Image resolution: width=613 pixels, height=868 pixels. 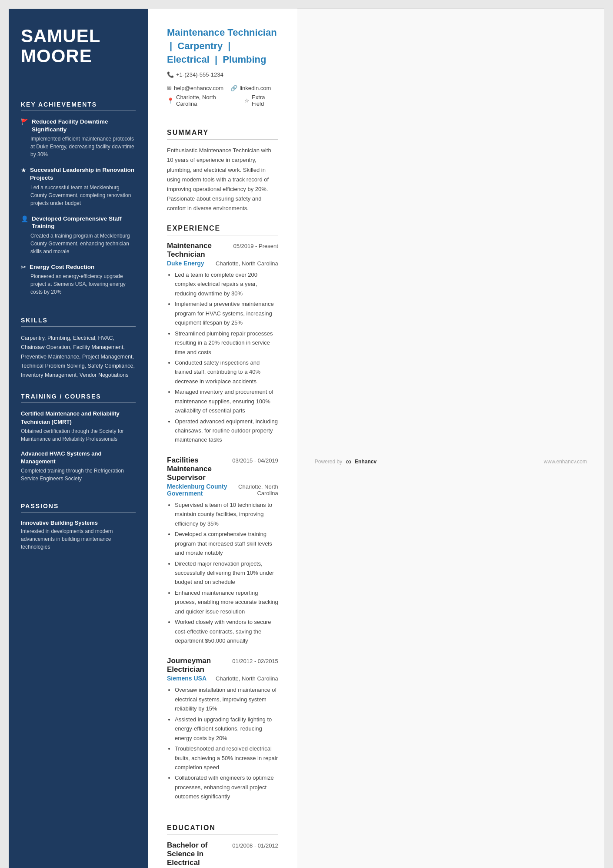 I want to click on training-list: Certified Maintenance and Reliability Te…, so click(x=78, y=450).